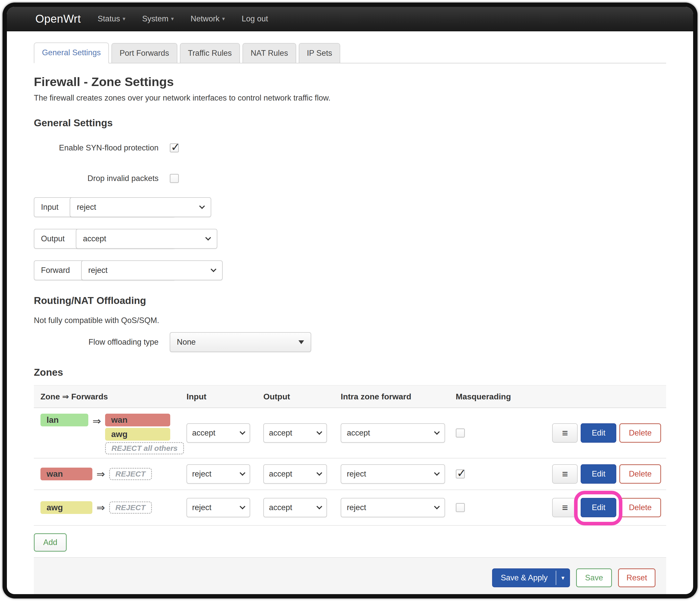  What do you see at coordinates (393, 433) in the screenshot?
I see `lan-intra-zone-select: accept` at bounding box center [393, 433].